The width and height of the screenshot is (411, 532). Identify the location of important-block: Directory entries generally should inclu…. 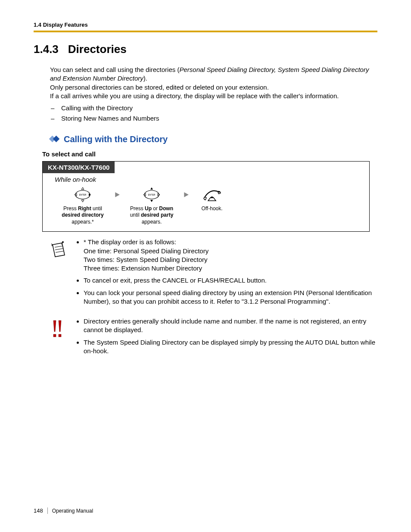
(214, 338).